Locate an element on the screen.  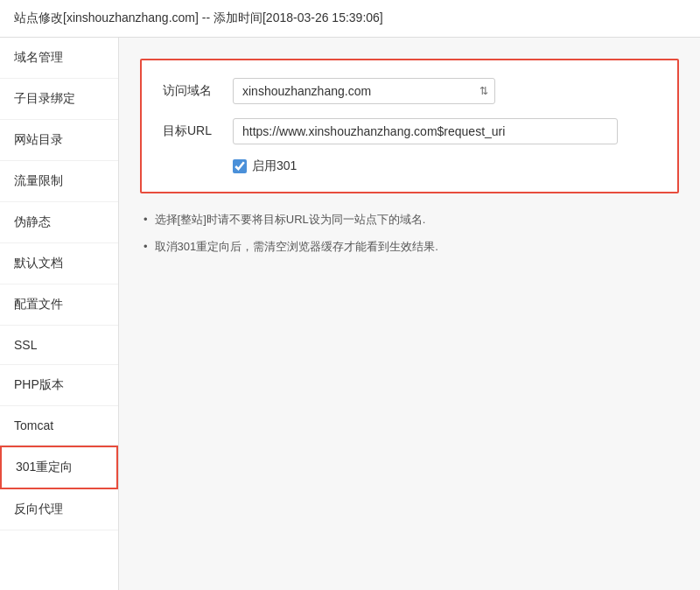
sidebar-item-reverseproxy: 反向代理 is located at coordinates (60, 509).